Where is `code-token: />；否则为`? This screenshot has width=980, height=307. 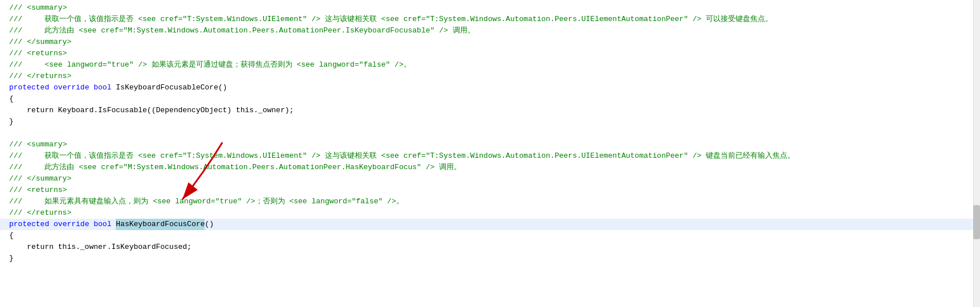
code-token: />；否则为 is located at coordinates (266, 202).